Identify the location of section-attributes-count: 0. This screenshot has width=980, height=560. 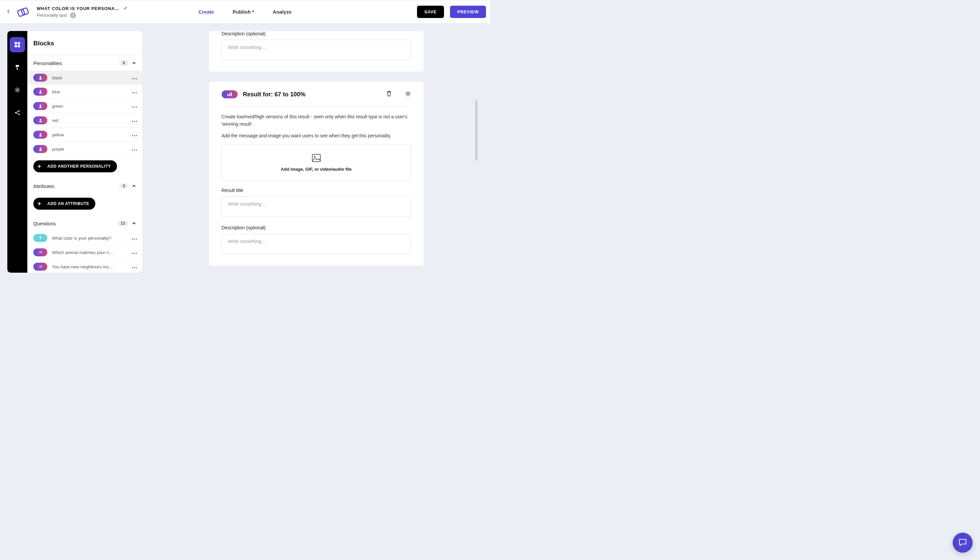
(124, 186).